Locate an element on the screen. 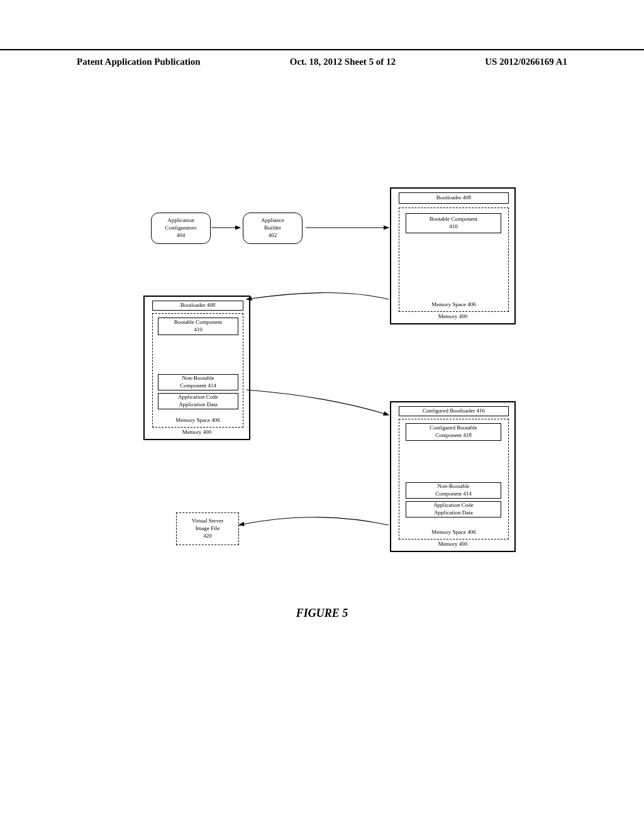 This screenshot has width=644, height=830. virtual-server-l2: Image File is located at coordinates (208, 529).